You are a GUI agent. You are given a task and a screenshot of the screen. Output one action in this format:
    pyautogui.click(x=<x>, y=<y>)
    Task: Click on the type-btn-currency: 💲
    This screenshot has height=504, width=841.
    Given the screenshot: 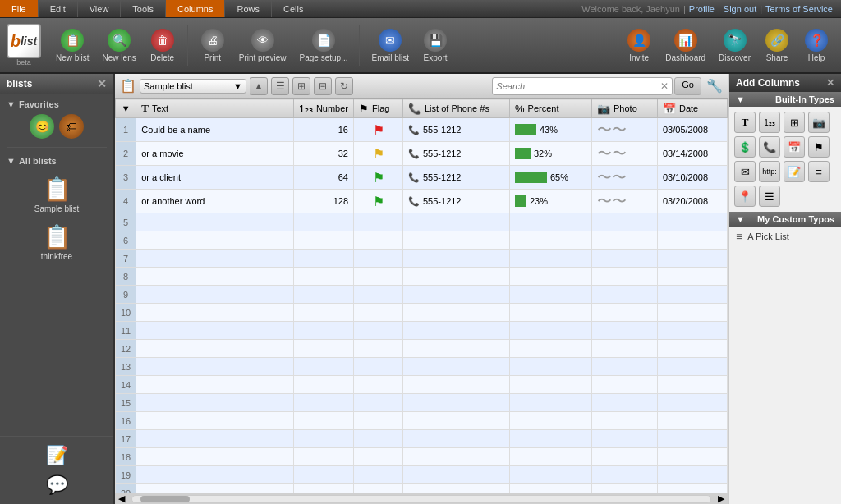 What is the action you would take?
    pyautogui.click(x=745, y=147)
    